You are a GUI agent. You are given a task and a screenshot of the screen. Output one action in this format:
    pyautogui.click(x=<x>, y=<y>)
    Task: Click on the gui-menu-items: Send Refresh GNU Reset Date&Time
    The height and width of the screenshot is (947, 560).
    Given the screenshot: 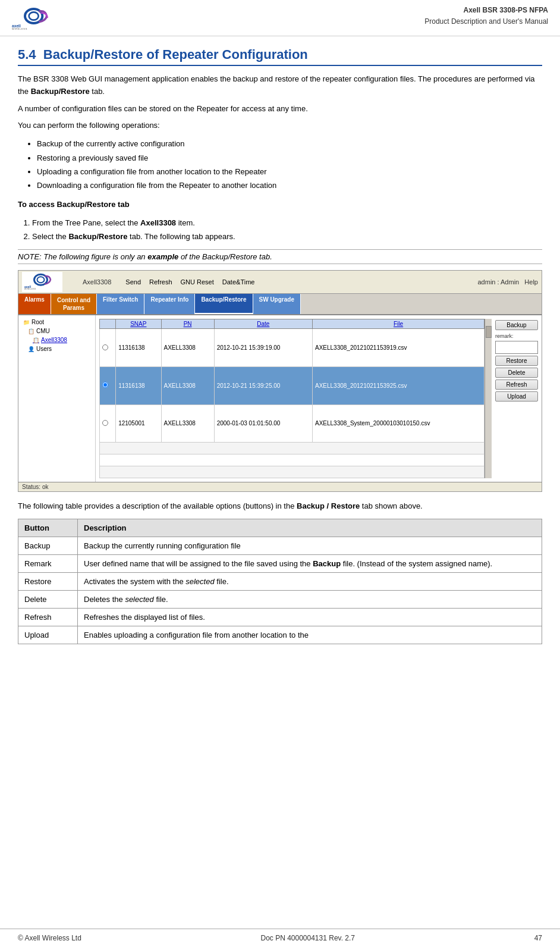 What is the action you would take?
    pyautogui.click(x=190, y=282)
    